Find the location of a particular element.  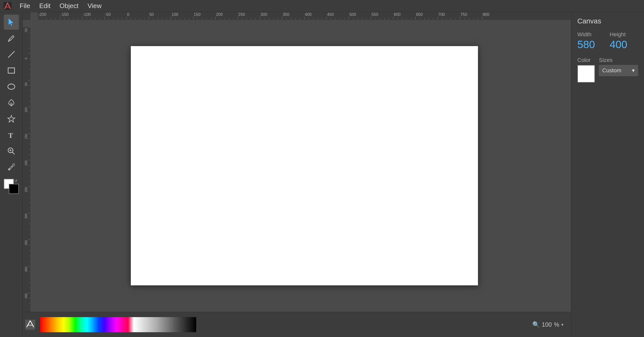

color-sizes-row: Color Sizes Custom ▾ is located at coordinates (608, 70).